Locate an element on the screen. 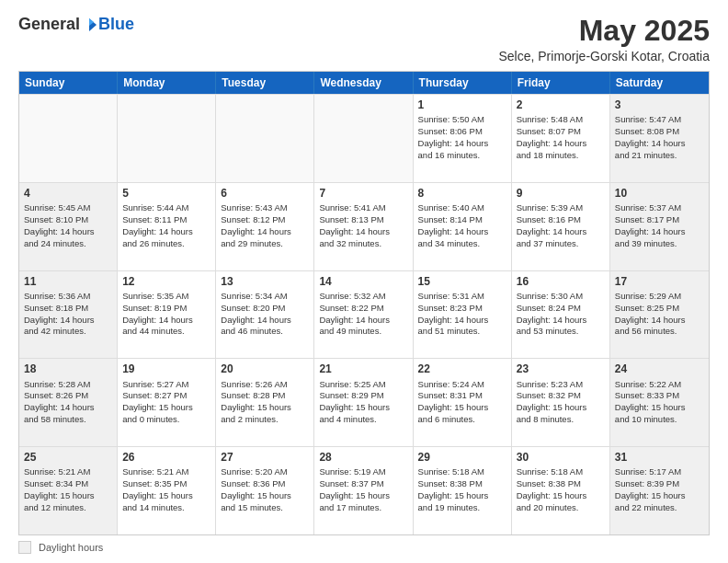  day-info-line: Sunrise: 5:20 AM is located at coordinates (265, 473).